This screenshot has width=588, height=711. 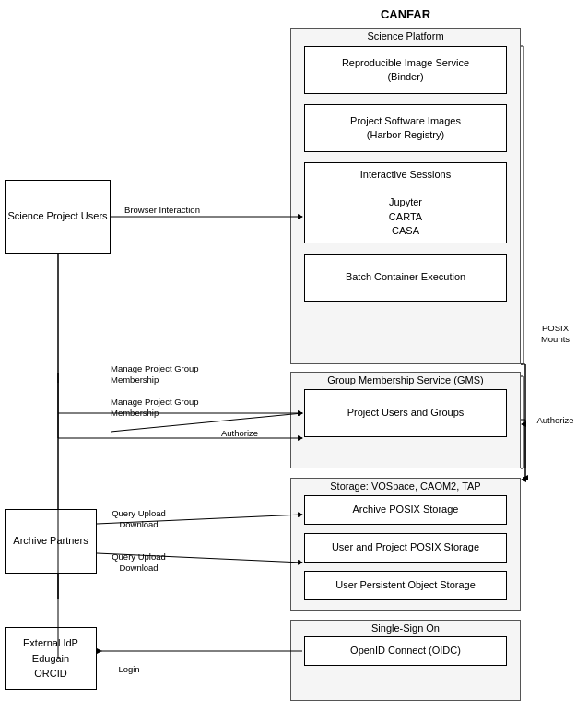 I want to click on archive-partners-label: Archive Partners, so click(x=50, y=540).